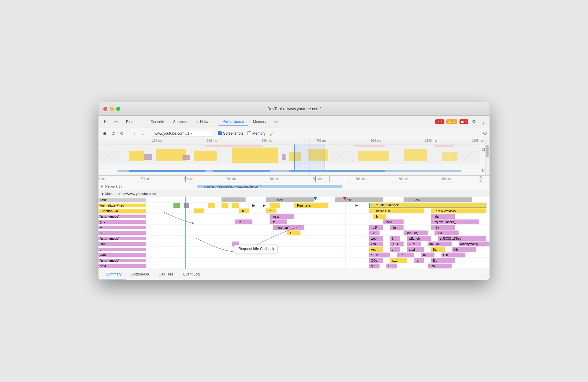 This screenshot has width=588, height=382. I want to click on tab-sources: Sources, so click(180, 122).